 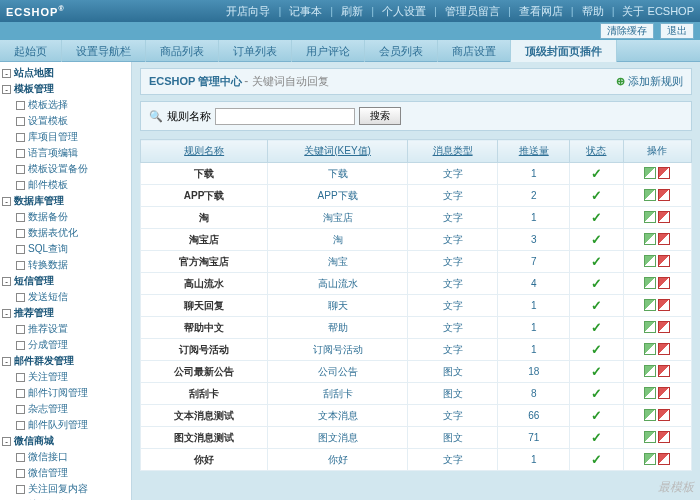 I want to click on topnav-link: 查看网店, so click(x=541, y=12).